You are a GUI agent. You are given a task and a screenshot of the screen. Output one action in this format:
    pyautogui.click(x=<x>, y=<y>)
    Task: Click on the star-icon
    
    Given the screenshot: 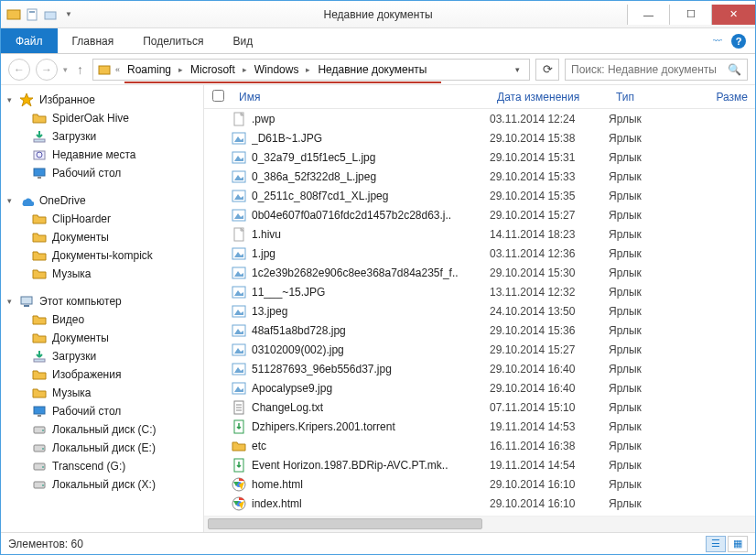 What is the action you would take?
    pyautogui.click(x=27, y=100)
    